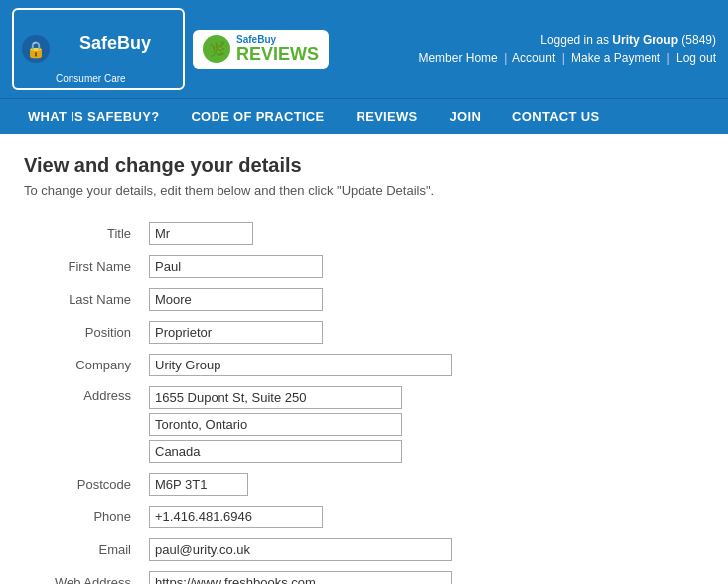 Image resolution: width=728 pixels, height=584 pixels. I want to click on user-id: (5849), so click(699, 40).